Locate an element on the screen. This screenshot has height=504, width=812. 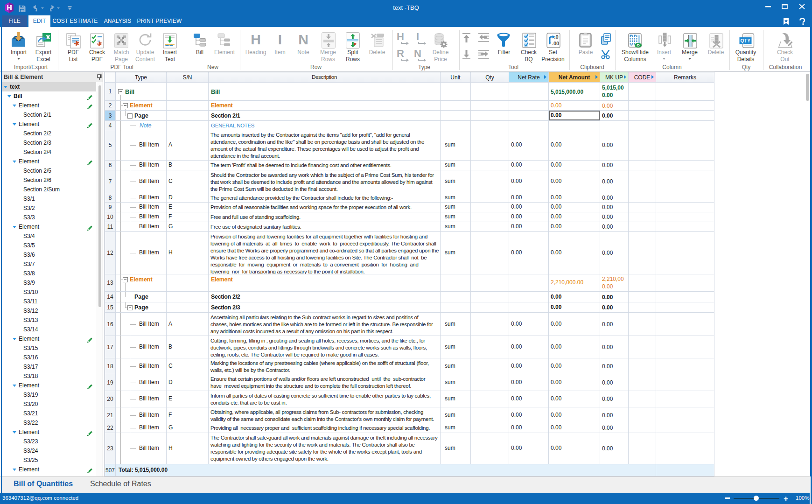
svg-text: R is located at coordinates (400, 54).